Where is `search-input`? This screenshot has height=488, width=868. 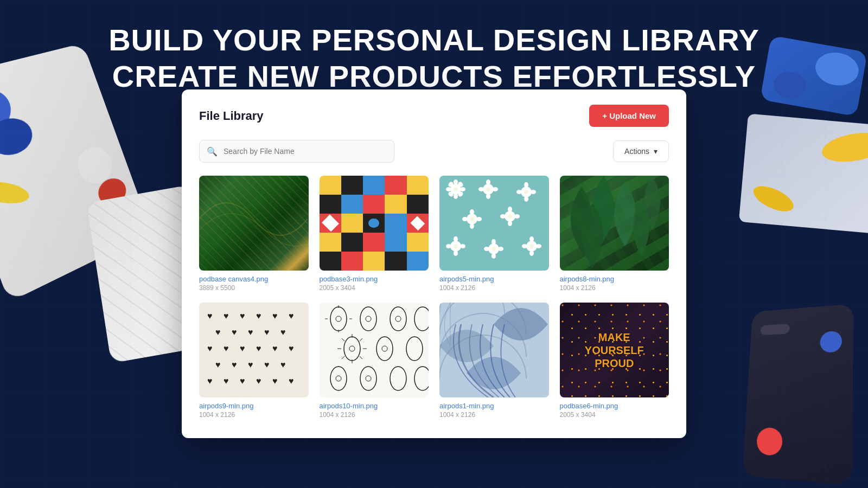
search-input is located at coordinates (297, 151).